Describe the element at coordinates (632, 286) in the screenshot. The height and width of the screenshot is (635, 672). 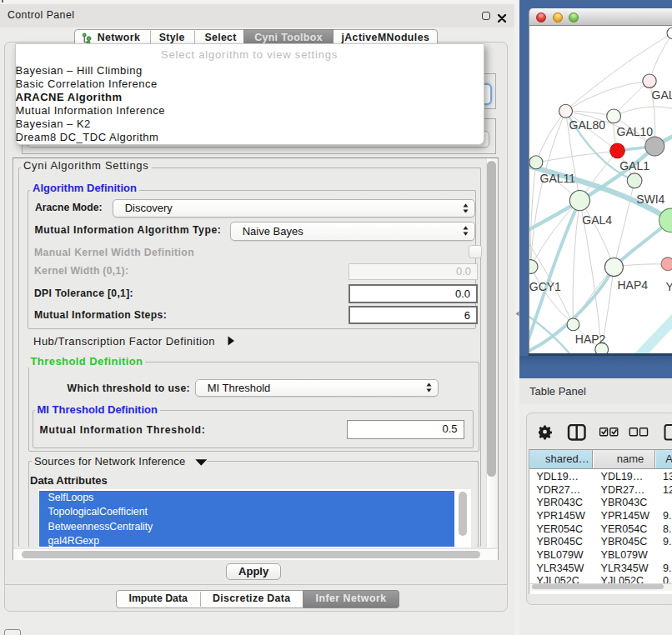
I see `svg-text: HAP4` at that location.